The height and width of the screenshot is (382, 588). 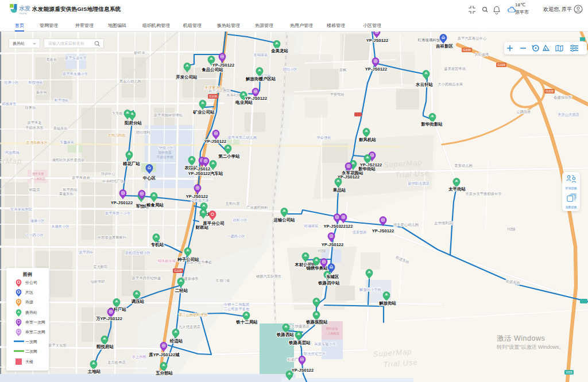 I want to click on svg-text: Y058, so click(x=511, y=229).